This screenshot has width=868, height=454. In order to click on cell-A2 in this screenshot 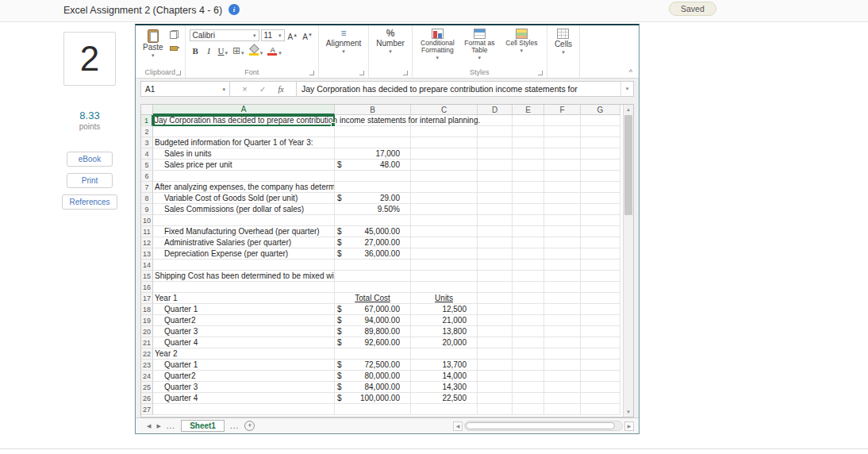, I will do `click(244, 132)`.